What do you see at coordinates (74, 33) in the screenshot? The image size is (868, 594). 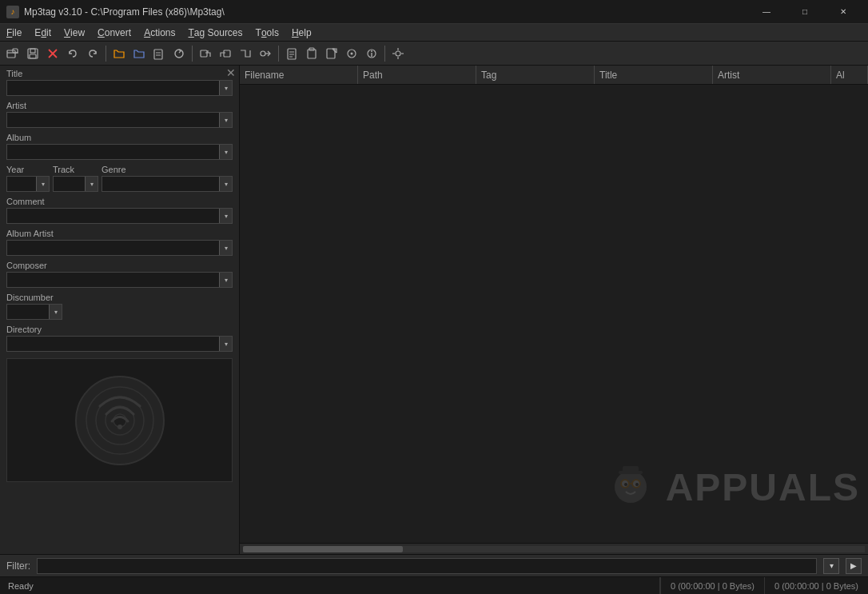 I see `menu-view: View` at bounding box center [74, 33].